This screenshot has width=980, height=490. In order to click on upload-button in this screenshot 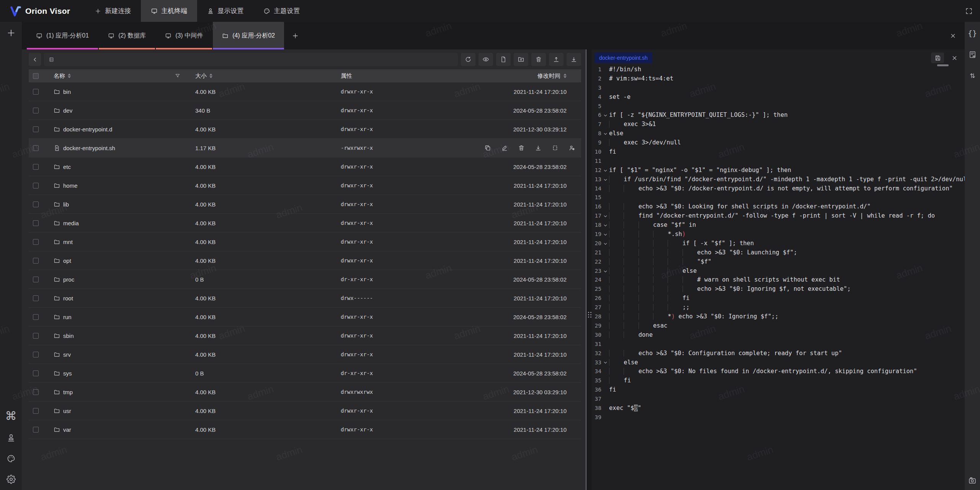, I will do `click(556, 59)`.